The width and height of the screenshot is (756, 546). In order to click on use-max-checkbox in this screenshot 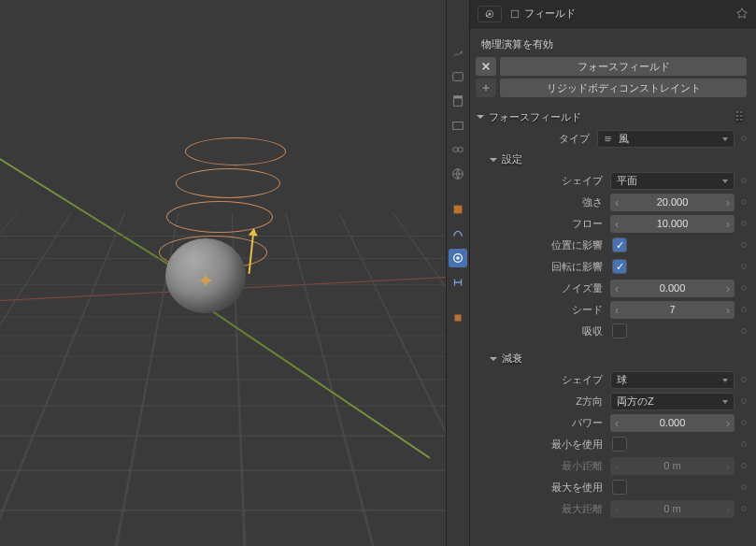, I will do `click(620, 487)`.